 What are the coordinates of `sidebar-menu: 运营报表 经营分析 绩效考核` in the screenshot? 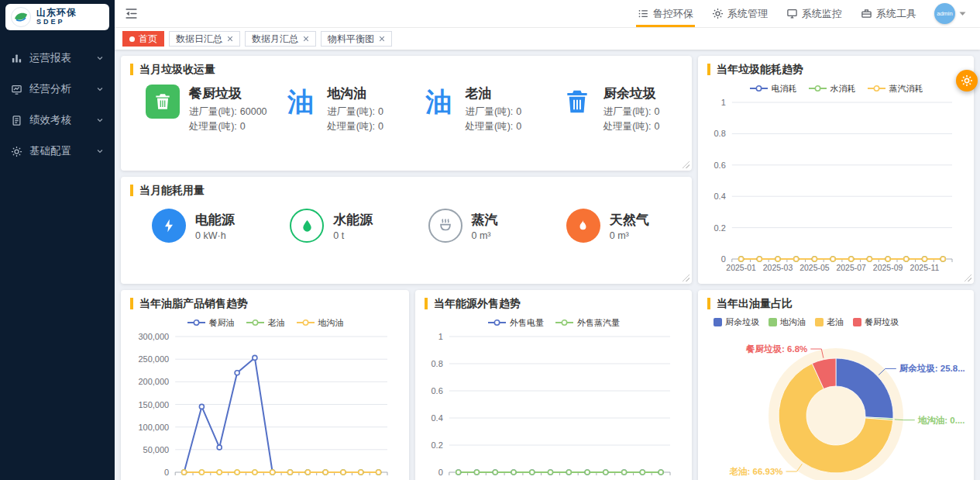 It's located at (57, 105).